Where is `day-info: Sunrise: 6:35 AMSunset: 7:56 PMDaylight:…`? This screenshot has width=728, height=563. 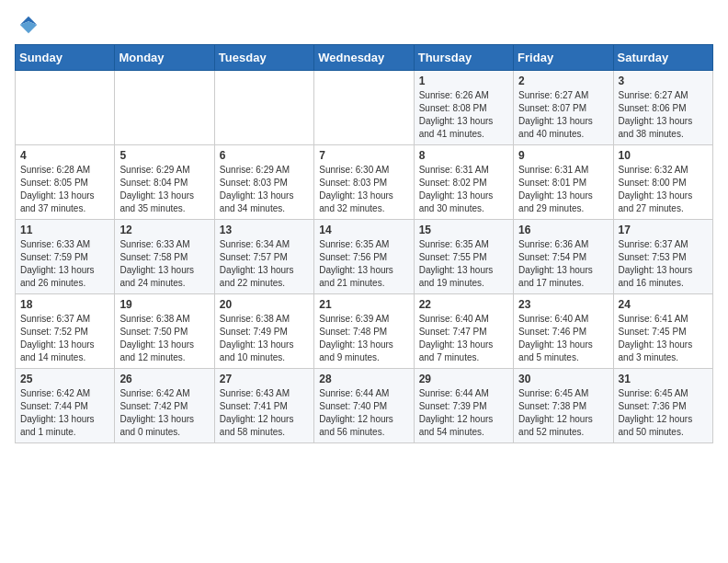 day-info: Sunrise: 6:35 AMSunset: 7:56 PMDaylight:… is located at coordinates (364, 264).